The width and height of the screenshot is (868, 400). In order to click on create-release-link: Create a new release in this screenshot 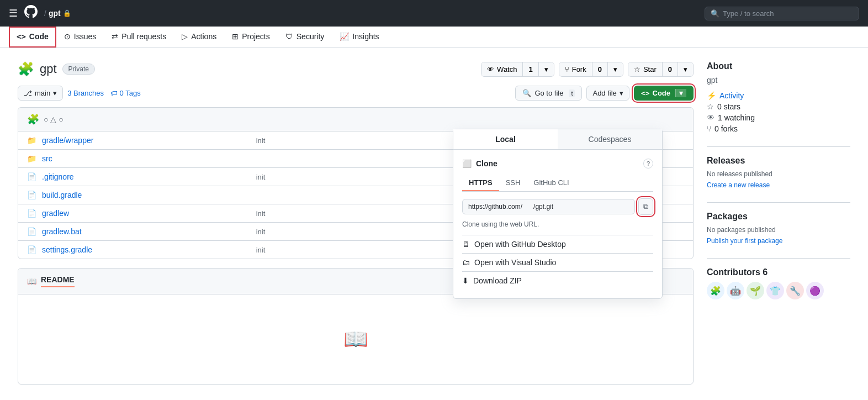, I will do `click(738, 185)`.